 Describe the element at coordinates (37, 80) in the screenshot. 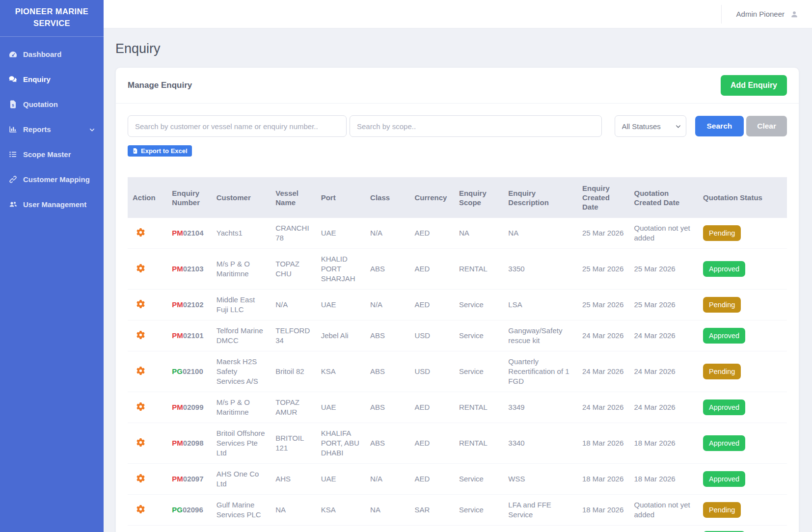

I see `sidebar-item-label: Enquiry` at that location.